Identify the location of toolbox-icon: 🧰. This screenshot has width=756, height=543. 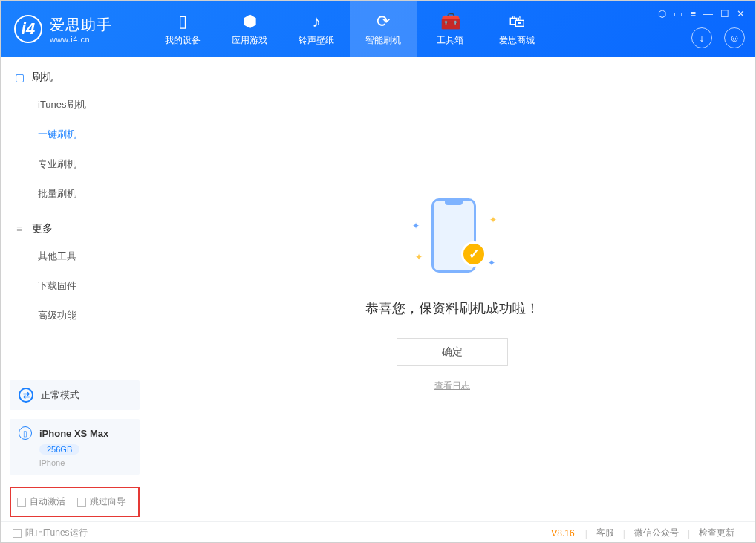
(450, 22).